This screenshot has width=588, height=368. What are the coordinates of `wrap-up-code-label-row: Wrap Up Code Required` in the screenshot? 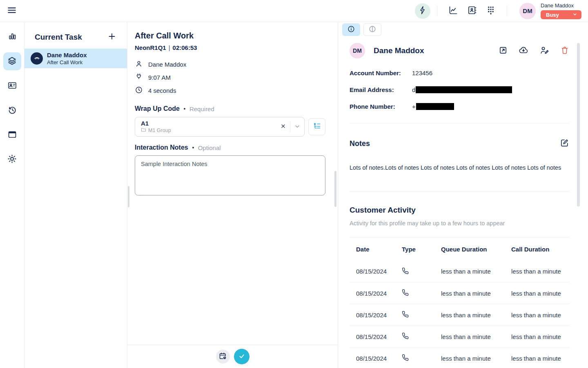 It's located at (230, 109).